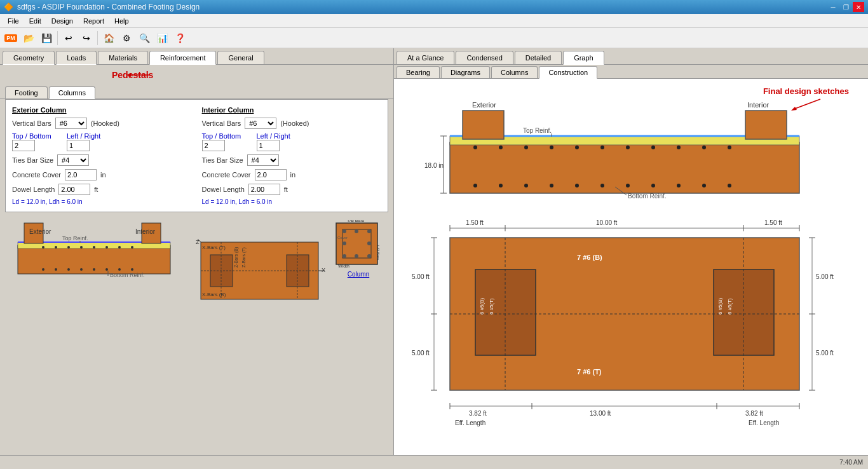  What do you see at coordinates (323, 270) in the screenshot?
I see `svg-text: X` at bounding box center [323, 270].